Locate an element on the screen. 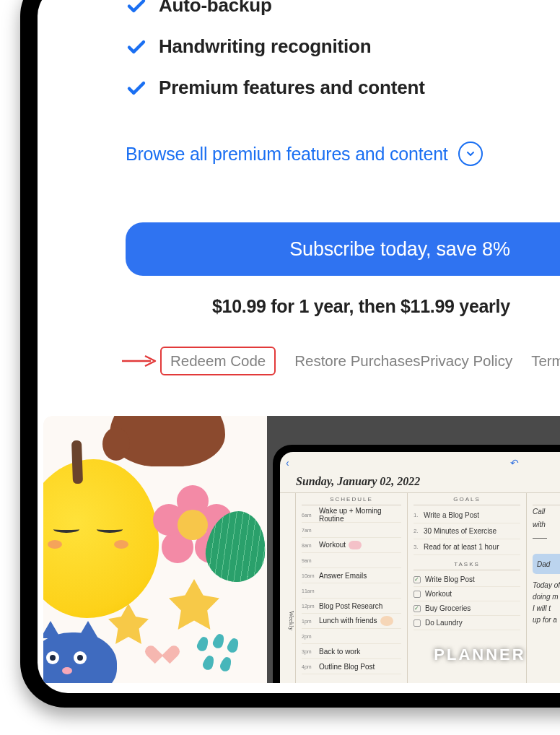 This screenshot has height=735, width=560. planner-caption: PLANNER is located at coordinates (414, 655).